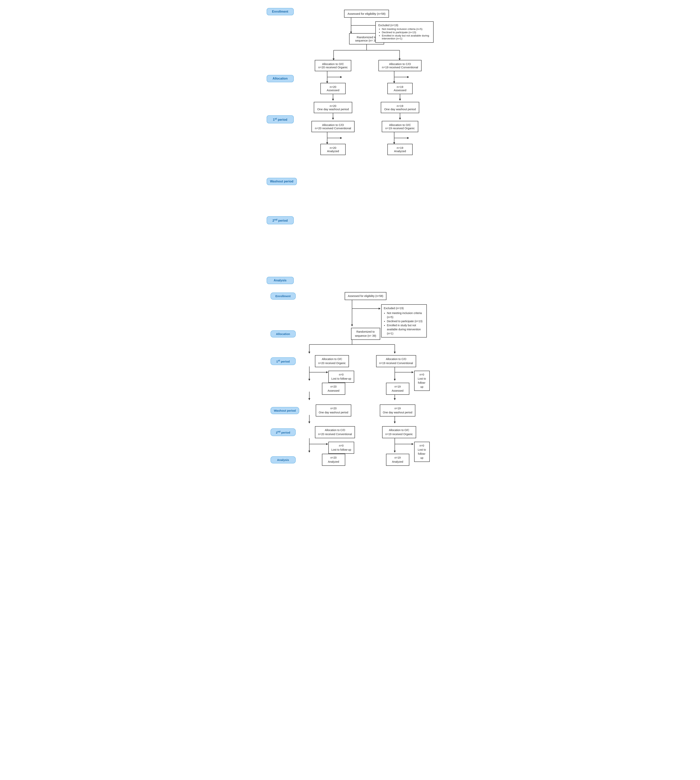  What do you see at coordinates (342, 447) in the screenshot?
I see `lost-left-2-inner: n=0Lost to follow-up` at bounding box center [342, 447].